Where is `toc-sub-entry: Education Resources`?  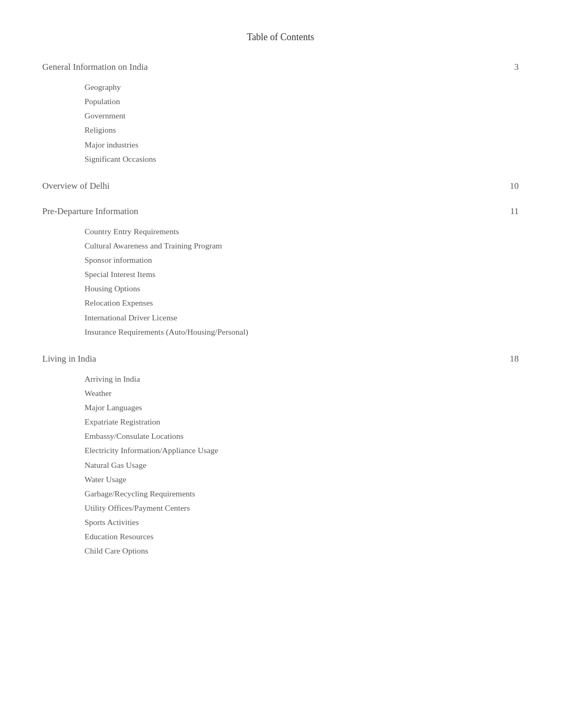
toc-sub-entry: Education Resources is located at coordinates (302, 536).